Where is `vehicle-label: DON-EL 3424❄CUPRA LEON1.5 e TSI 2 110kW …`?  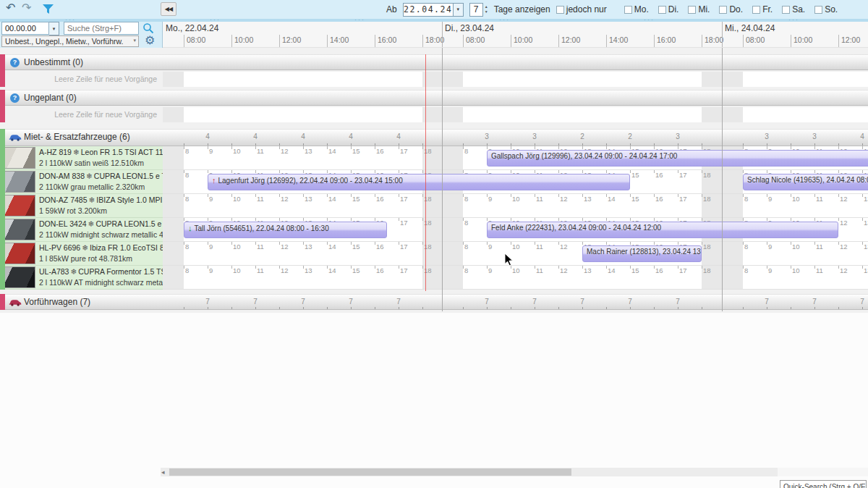 vehicle-label: DON-EL 3424❄CUPRA LEON1.5 e TSI 2 110kW … is located at coordinates (81, 230).